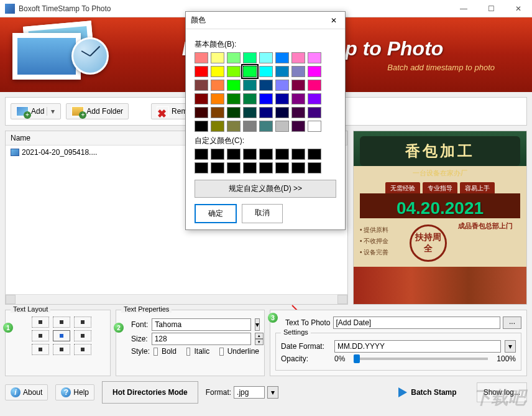 The height and width of the screenshot is (416, 532). What do you see at coordinates (259, 339) in the screenshot?
I see `size-spinner: ▴▾` at bounding box center [259, 339].